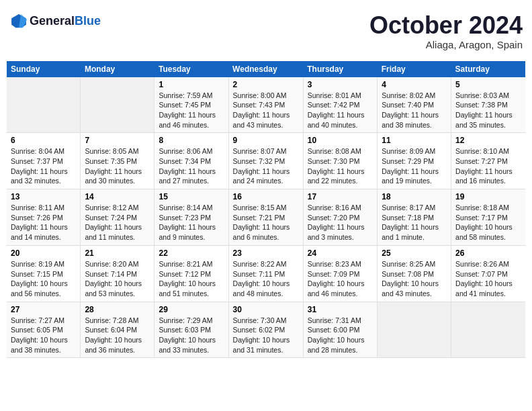 The image size is (532, 411). I want to click on day-info: Sunrise: 8:14 AM Sunset: 7:23 PM Dayligh…, so click(191, 223).